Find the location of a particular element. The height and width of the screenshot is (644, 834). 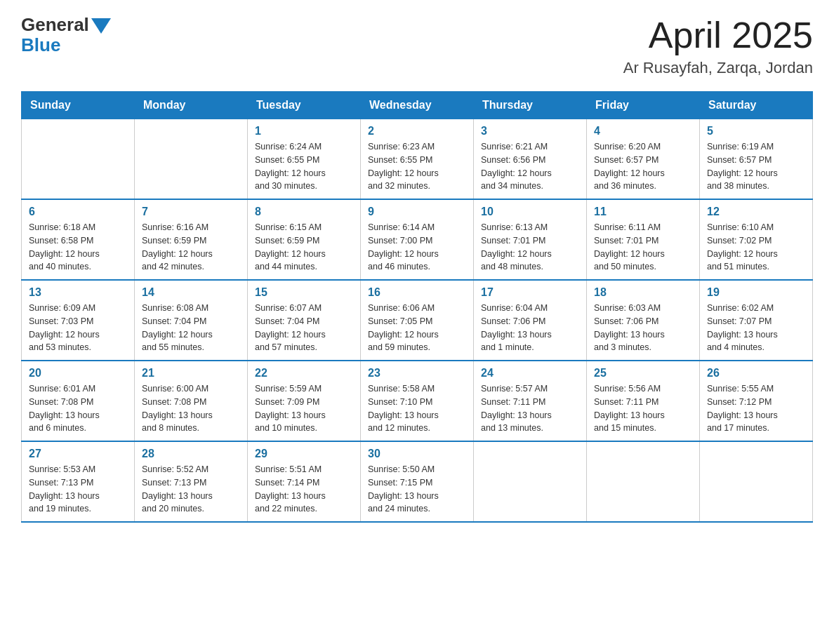

day-number: 23 is located at coordinates (417, 373).